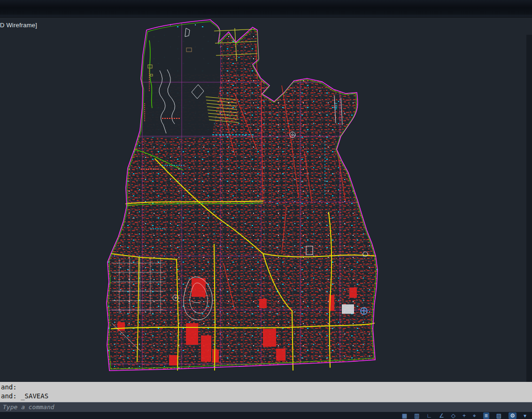 The width and height of the screenshot is (532, 419). What do you see at coordinates (464, 416) in the screenshot?
I see `object-snap-tracking-icon: +` at bounding box center [464, 416].